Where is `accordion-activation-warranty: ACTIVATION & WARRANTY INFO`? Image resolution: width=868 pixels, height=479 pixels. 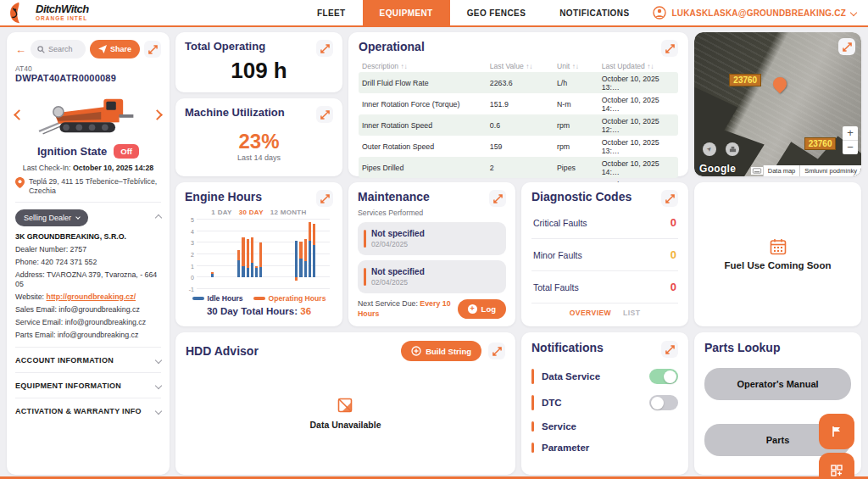
accordion-activation-warranty: ACTIVATION & WARRANTY INFO is located at coordinates (88, 407).